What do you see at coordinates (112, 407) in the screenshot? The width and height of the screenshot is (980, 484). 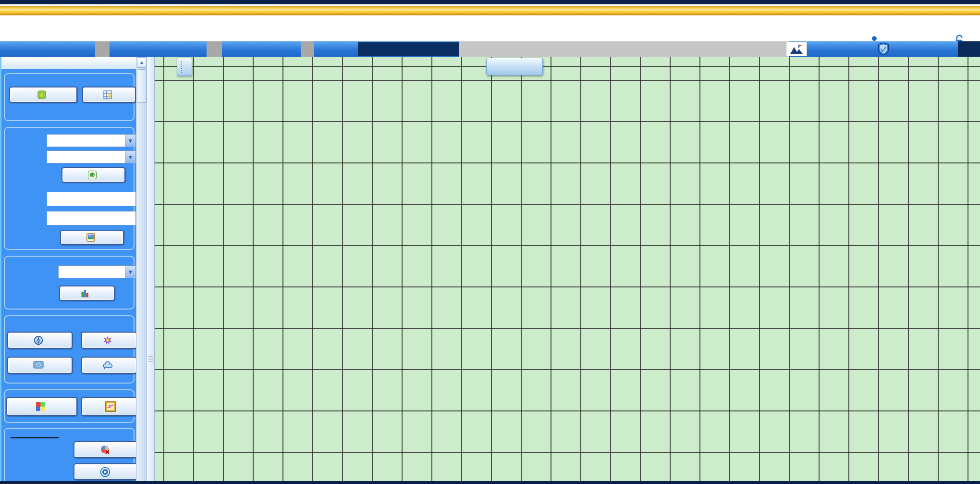 I see `geotech-map-button` at bounding box center [112, 407].